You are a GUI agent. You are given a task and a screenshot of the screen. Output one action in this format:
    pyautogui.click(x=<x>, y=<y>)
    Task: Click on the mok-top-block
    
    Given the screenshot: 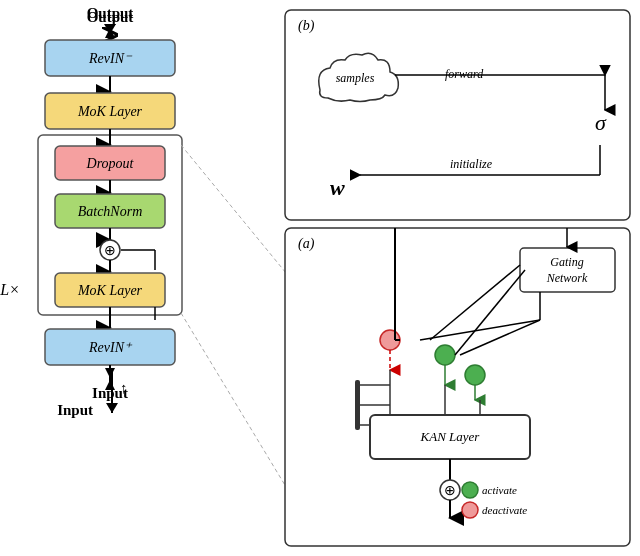 What is the action you would take?
    pyautogui.click(x=110, y=111)
    